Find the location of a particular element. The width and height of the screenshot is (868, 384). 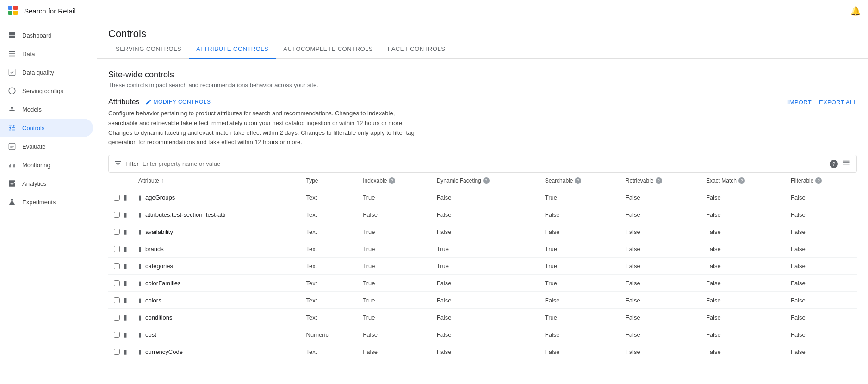

th-retrievable-label: Retrievable is located at coordinates (639, 181).